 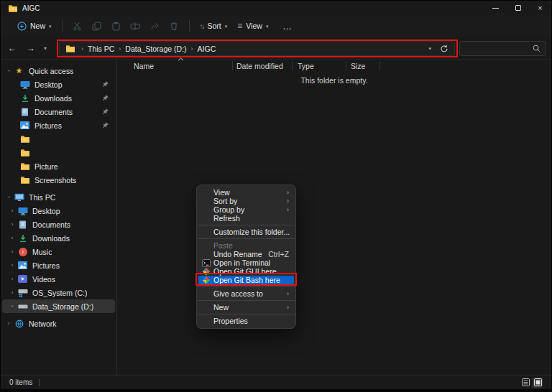 What do you see at coordinates (59, 251) in the screenshot?
I see `sidebar-item-pc-music: › ♪ Music` at bounding box center [59, 251].